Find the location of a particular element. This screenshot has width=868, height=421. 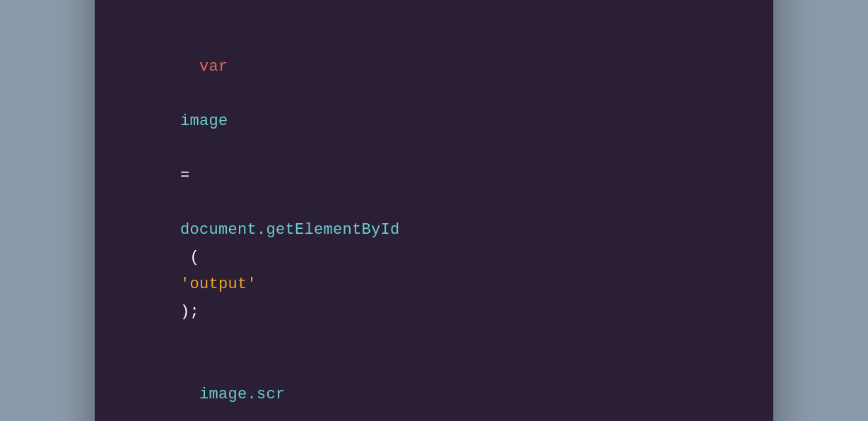

keyword-var-2: var is located at coordinates (204, 66).